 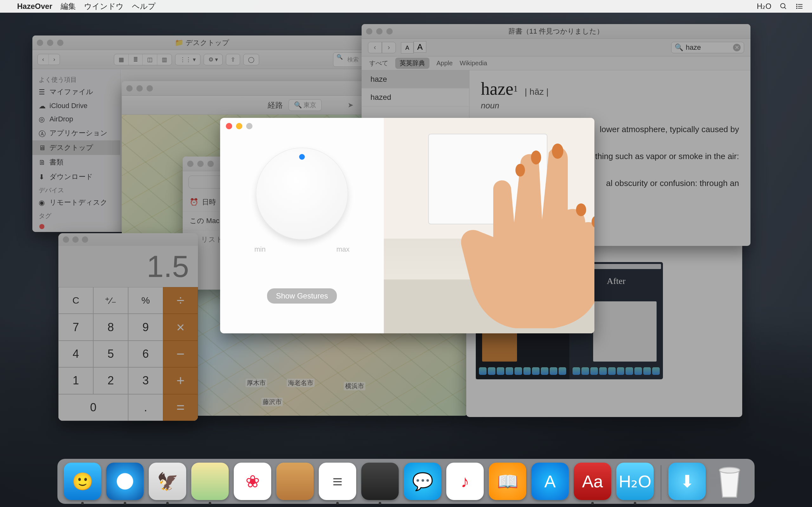 I want to click on src-all: すべて, so click(x=378, y=63).